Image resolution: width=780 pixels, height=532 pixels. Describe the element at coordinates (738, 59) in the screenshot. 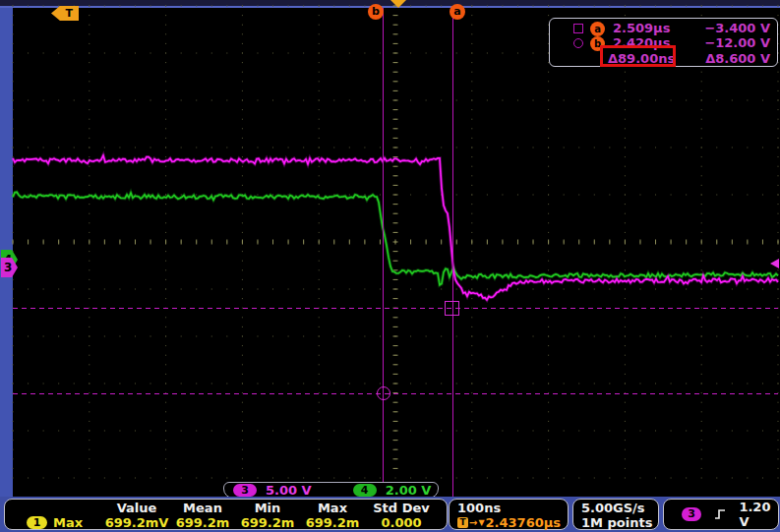

I see `delta-voltage-value: Δ8.600 V` at that location.